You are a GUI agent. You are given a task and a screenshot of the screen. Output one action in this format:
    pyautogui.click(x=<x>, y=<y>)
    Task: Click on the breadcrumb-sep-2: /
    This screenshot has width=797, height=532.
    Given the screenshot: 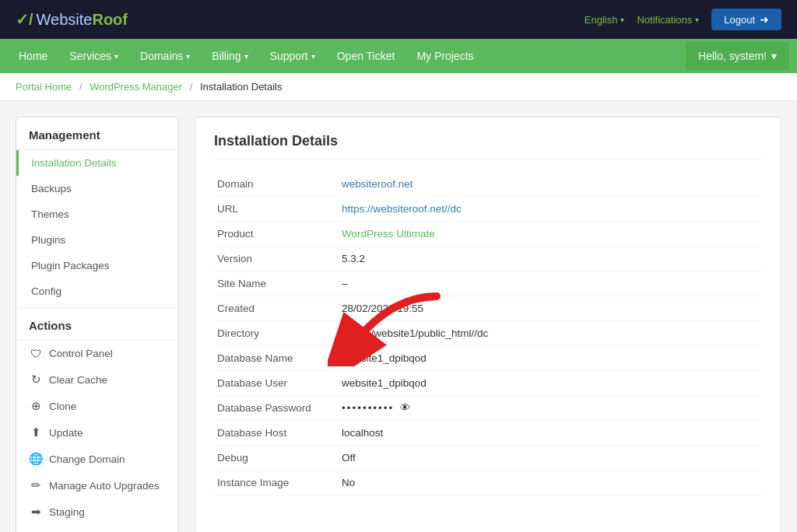 What is the action you would take?
    pyautogui.click(x=191, y=87)
    